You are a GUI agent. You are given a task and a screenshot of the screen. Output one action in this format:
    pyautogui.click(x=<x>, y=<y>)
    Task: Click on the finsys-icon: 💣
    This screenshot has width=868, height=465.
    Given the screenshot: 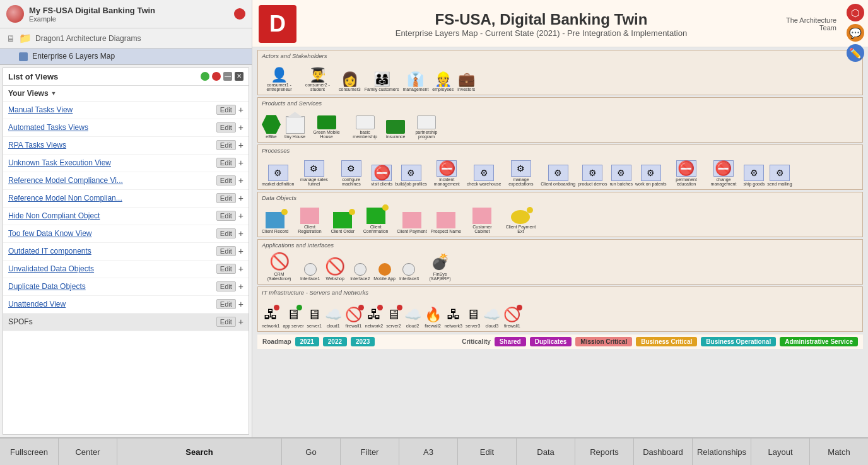 What is the action you would take?
    pyautogui.click(x=440, y=262)
    